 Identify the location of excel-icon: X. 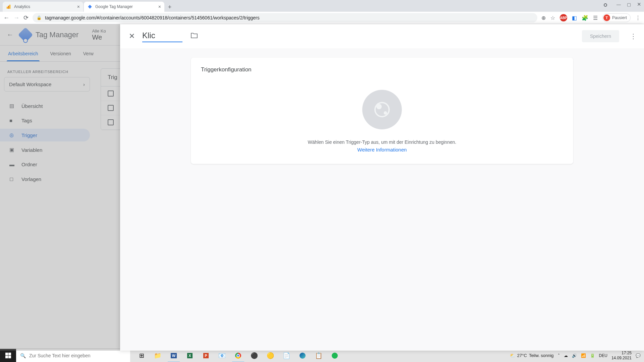
(190, 356).